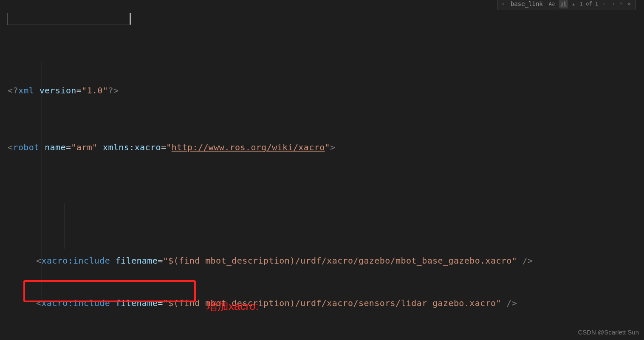  I want to click on code-line: <xacro:include filename="$(find mbot_des…, so click(326, 261).